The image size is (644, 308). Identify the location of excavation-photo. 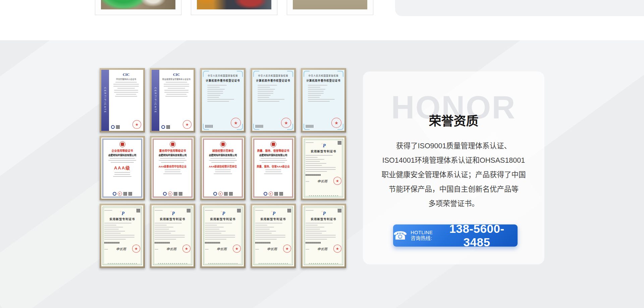
(138, 5).